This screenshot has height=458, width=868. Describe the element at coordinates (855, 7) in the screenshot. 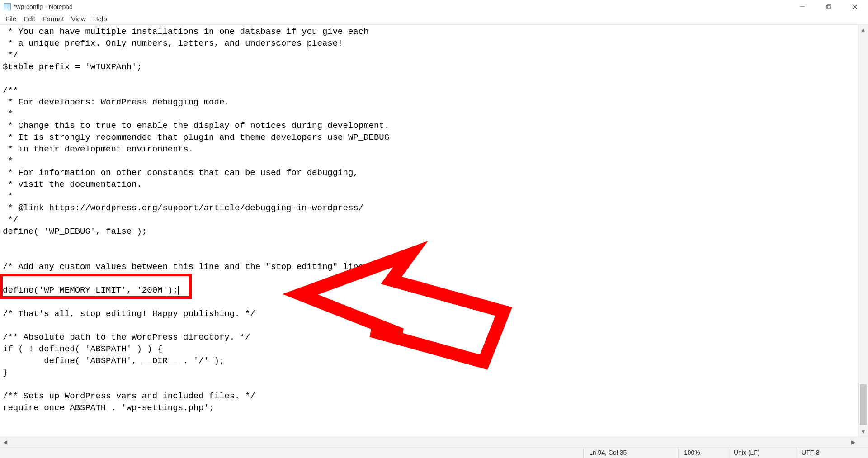

I see `close-button` at that location.